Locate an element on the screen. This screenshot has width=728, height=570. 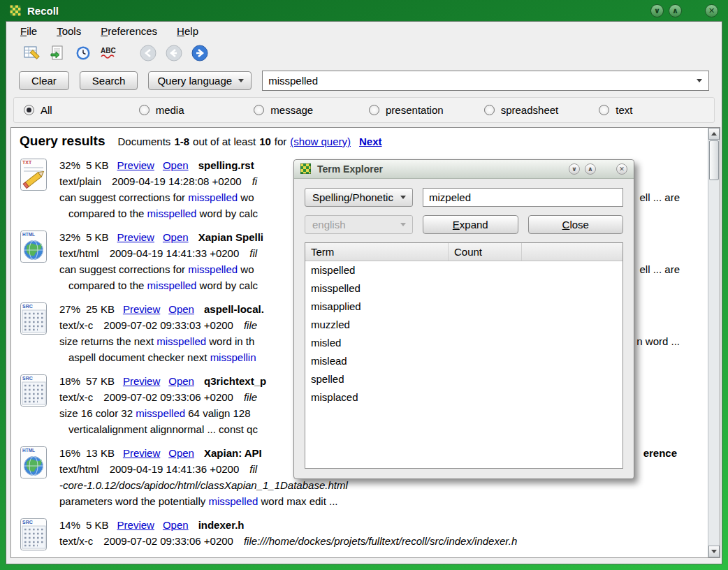
term-cell: misplaced is located at coordinates (335, 397).